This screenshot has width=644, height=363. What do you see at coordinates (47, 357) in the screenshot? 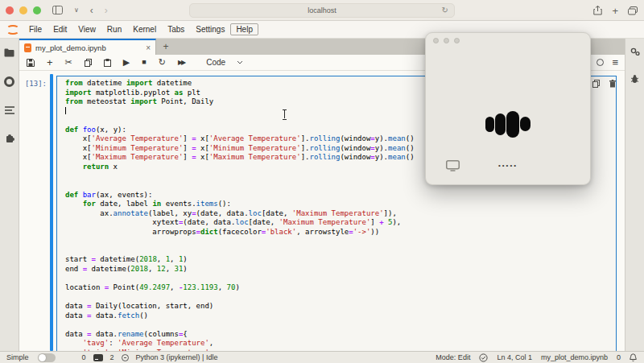
I see `simple-mode-toggle` at bounding box center [47, 357].